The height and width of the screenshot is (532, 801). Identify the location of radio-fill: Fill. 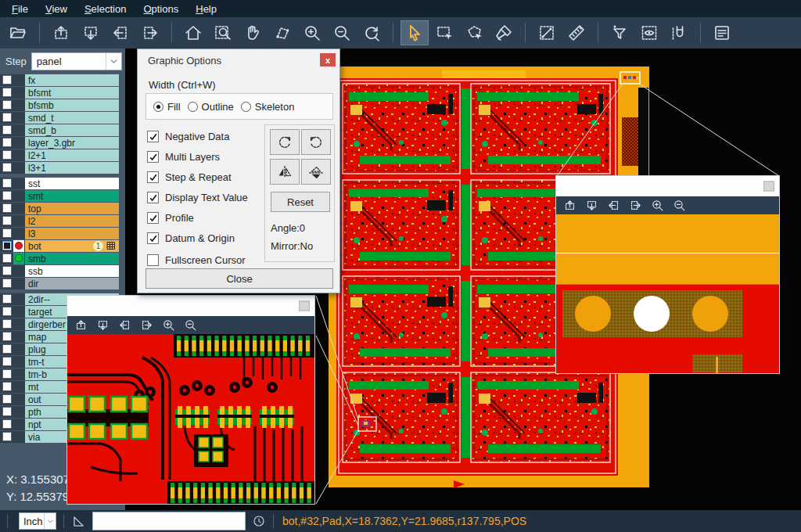
(167, 106).